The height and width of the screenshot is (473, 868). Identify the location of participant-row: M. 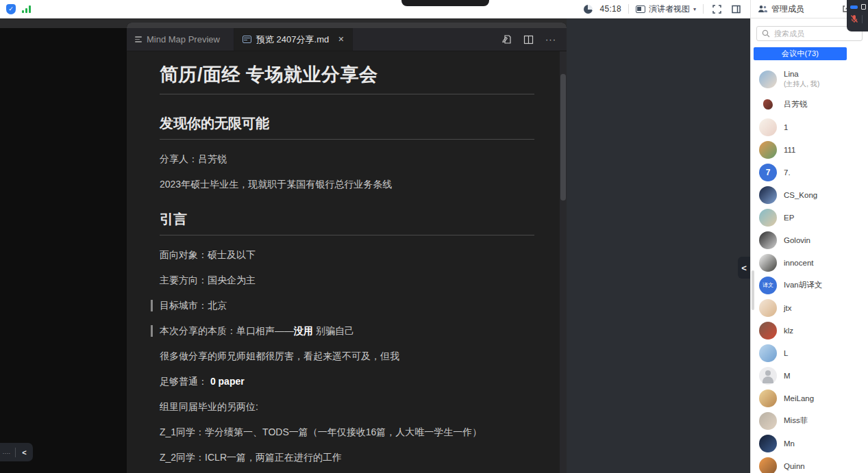
(810, 375).